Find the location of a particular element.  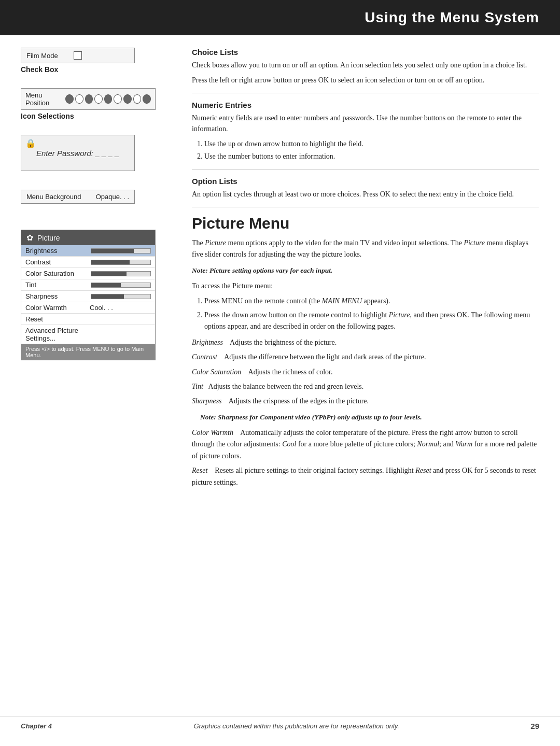

access-steps: Press MENU on the remote control (the MA… is located at coordinates (372, 314).